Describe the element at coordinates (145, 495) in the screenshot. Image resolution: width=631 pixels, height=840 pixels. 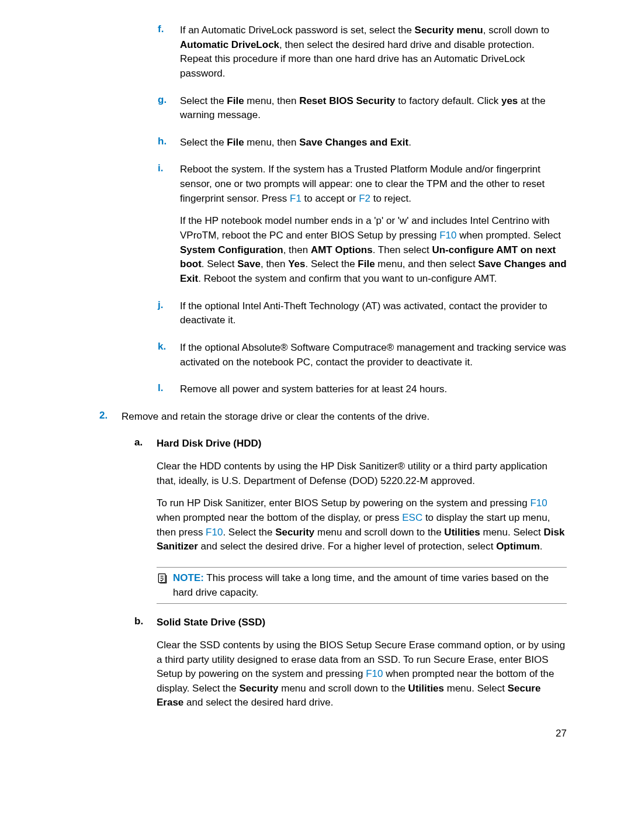
I see `marker-a: a.` at that location.